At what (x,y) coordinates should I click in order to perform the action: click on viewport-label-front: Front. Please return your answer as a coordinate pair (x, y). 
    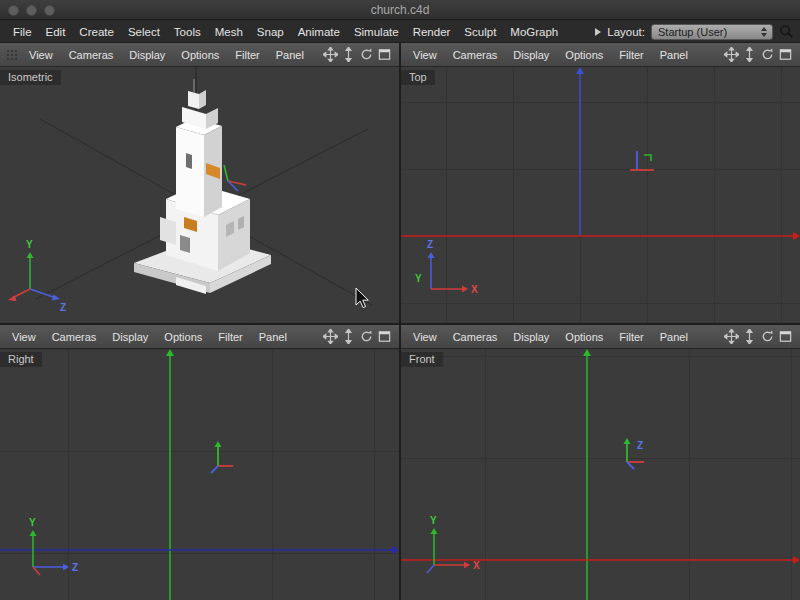
    Looking at the image, I should click on (422, 360).